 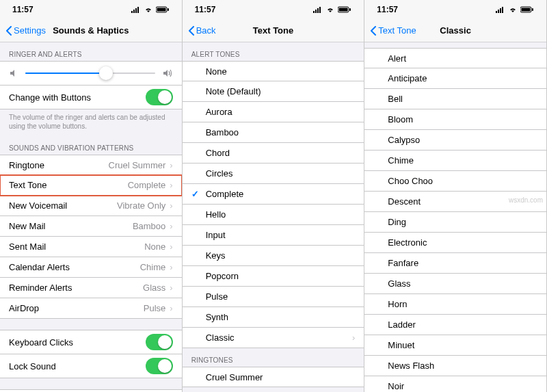 What do you see at coordinates (91, 226) in the screenshot?
I see `new-mail-row: New Mail Bamboo›` at bounding box center [91, 226].